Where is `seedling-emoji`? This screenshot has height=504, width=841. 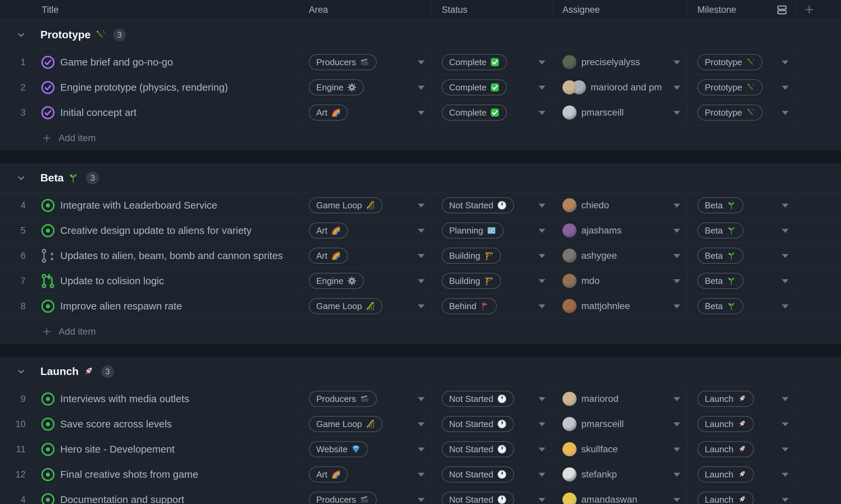
seedling-emoji is located at coordinates (732, 256).